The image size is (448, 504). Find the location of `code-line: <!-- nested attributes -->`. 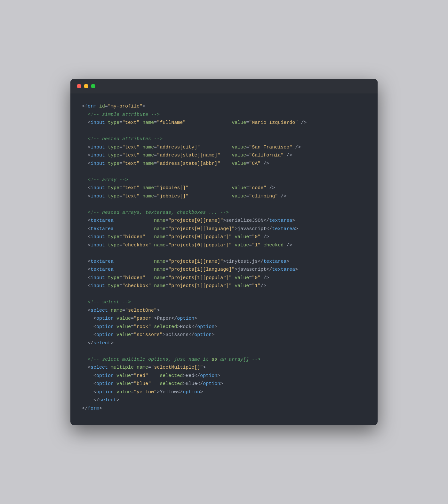

code-line: <!-- nested attributes --> is located at coordinates (224, 139).